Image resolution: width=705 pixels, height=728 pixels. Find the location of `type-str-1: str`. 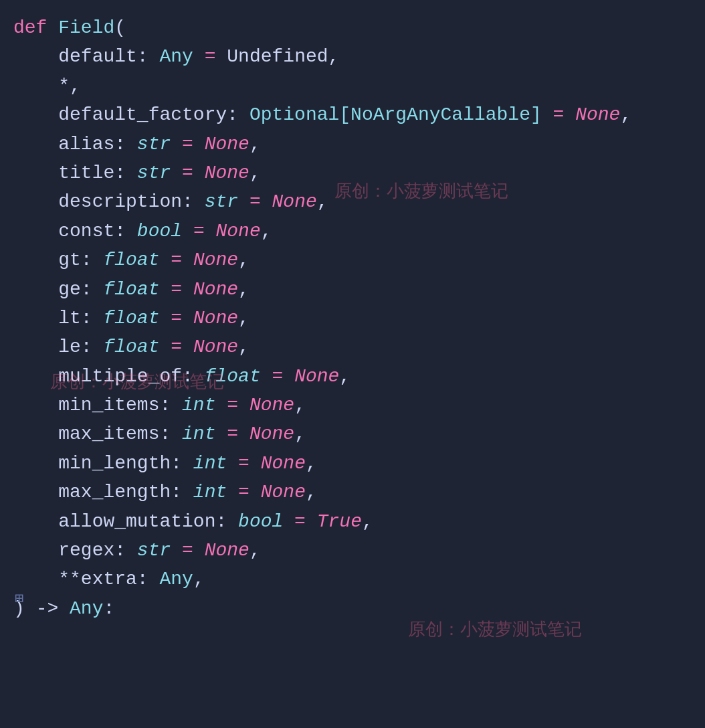

type-str-1: str is located at coordinates (154, 145).